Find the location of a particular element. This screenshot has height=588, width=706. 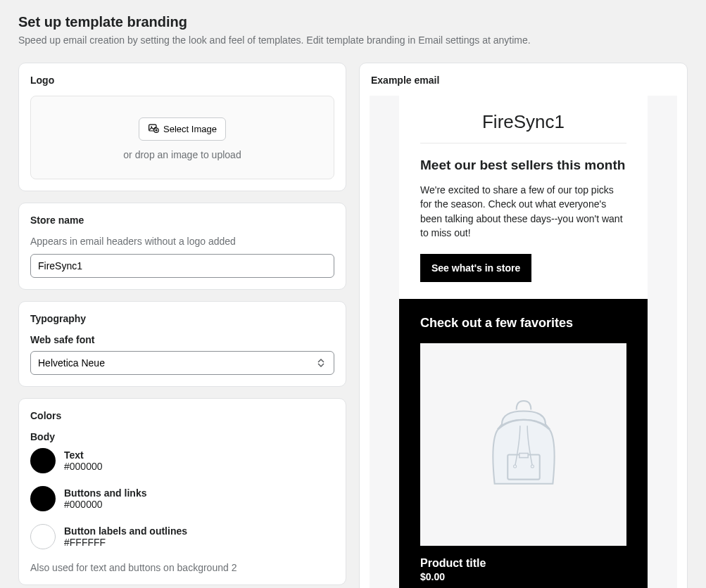

page-subtitle: Speed up email creation by setting the l… is located at coordinates (353, 40).